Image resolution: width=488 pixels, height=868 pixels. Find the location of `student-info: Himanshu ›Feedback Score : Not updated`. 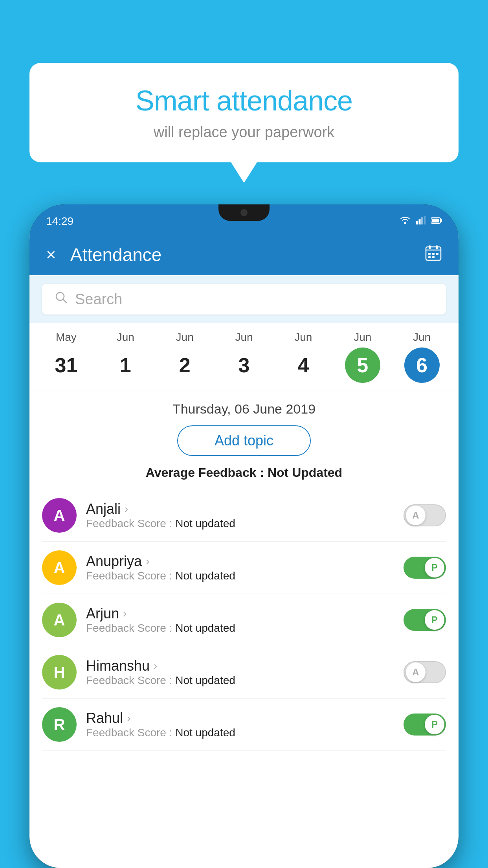

student-info: Himanshu ›Feedback Score : Not updated is located at coordinates (240, 672).